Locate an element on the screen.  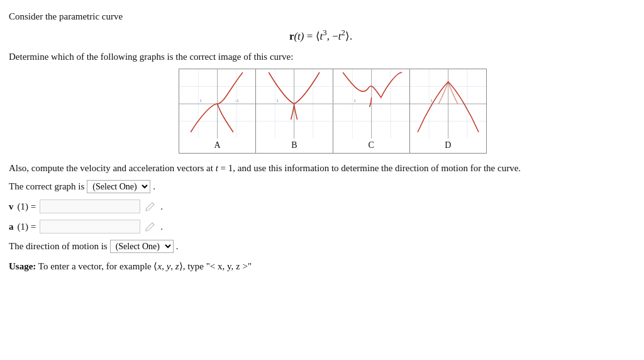
usage-label: Usage: is located at coordinates (23, 266).